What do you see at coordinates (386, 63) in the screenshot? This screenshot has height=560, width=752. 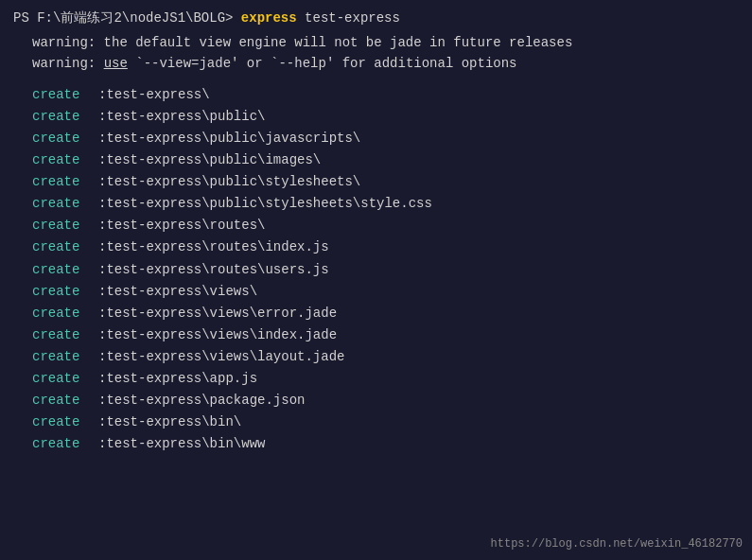 I see `warning-line-2: warning: use `--view=jade' or `--help' f…` at bounding box center [386, 63].